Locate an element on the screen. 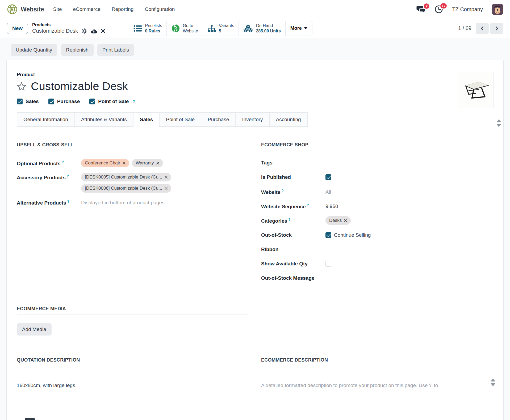 The width and height of the screenshot is (510, 420). top-menu: Site eCommerce Reporting Configuration is located at coordinates (114, 9).